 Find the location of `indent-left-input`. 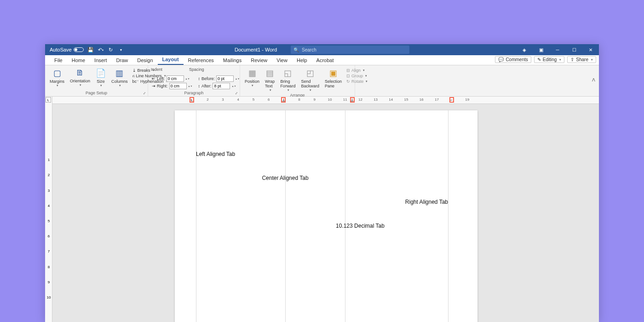

indent-left-input is located at coordinates (175, 79).